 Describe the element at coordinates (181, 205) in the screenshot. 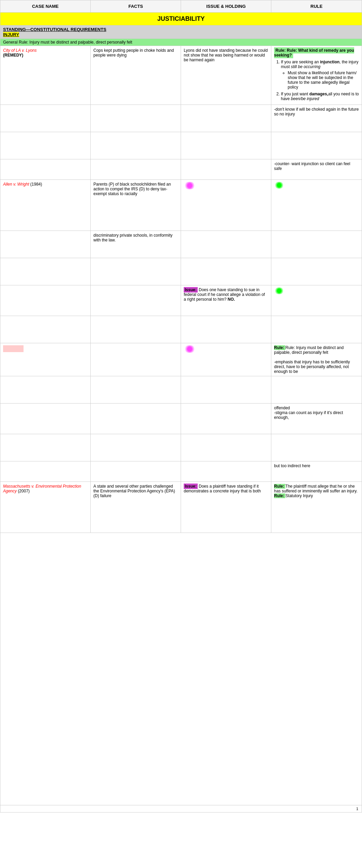

I see `table-row: Allen v. Wright (1984) Parents (P) of bl…` at that location.